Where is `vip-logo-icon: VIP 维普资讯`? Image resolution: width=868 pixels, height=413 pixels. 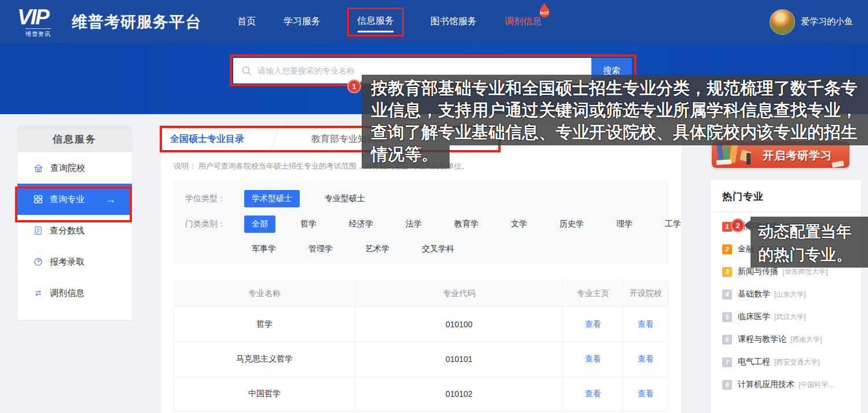
vip-logo-icon: VIP 维普资讯 is located at coordinates (40, 22).